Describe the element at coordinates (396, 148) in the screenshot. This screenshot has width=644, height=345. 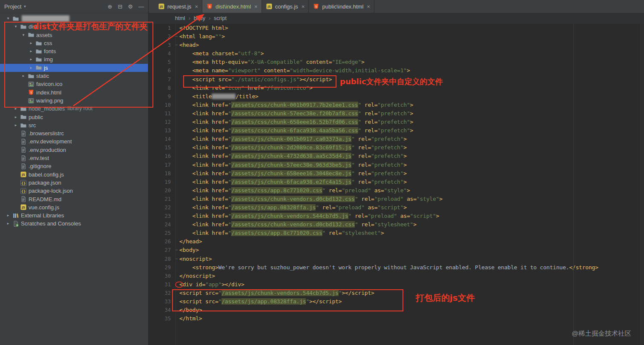
I see `code-line-15: 15 <link href="/assets/js/chunk-2d2089ce…` at that location.